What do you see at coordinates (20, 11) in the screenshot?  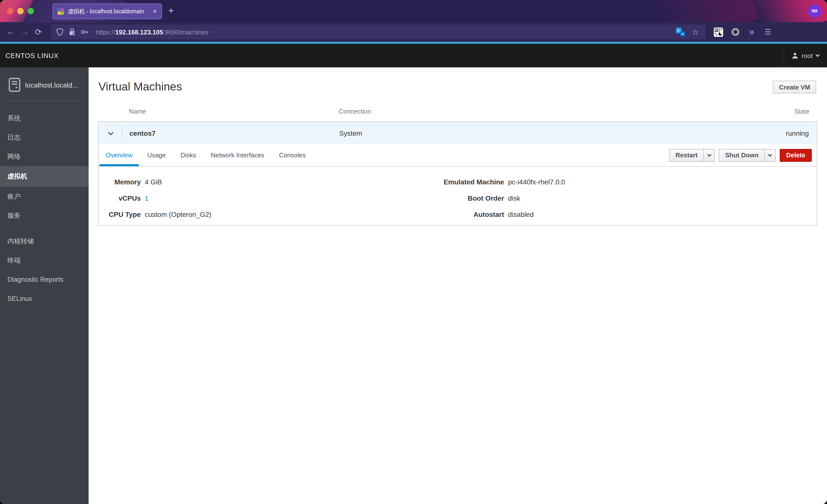 I see `minimize-window-button` at bounding box center [20, 11].